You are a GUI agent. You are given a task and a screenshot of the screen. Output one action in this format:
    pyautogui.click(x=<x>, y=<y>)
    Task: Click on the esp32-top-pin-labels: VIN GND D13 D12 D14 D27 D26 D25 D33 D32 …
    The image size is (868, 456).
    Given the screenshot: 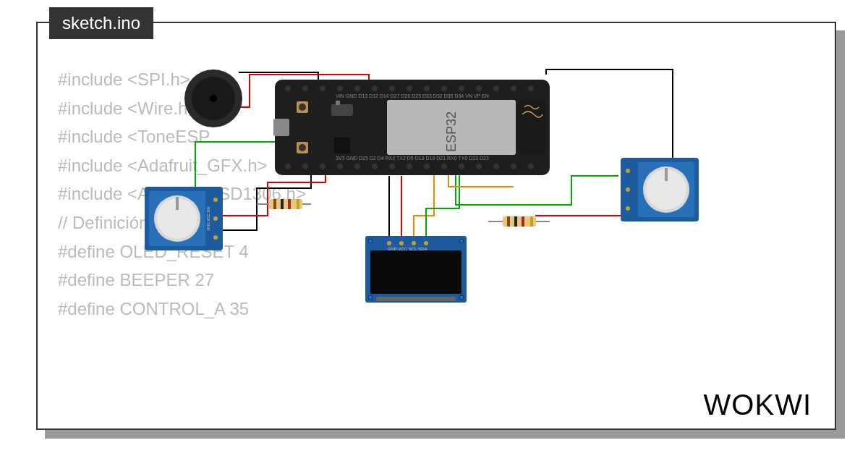 What is the action you would take?
    pyautogui.click(x=412, y=96)
    